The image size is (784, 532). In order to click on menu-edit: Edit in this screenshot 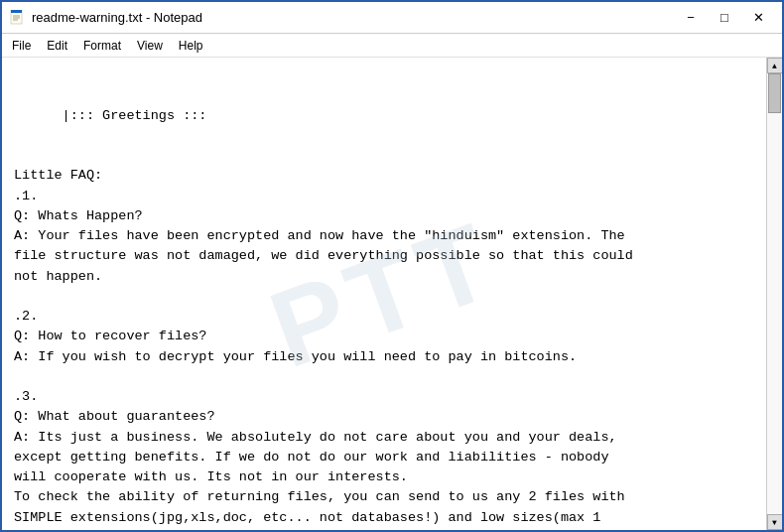, I will do `click(58, 46)`.